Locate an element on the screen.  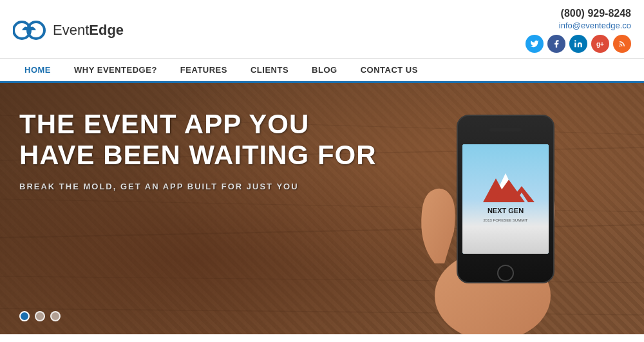
rss-icon is located at coordinates (622, 44).